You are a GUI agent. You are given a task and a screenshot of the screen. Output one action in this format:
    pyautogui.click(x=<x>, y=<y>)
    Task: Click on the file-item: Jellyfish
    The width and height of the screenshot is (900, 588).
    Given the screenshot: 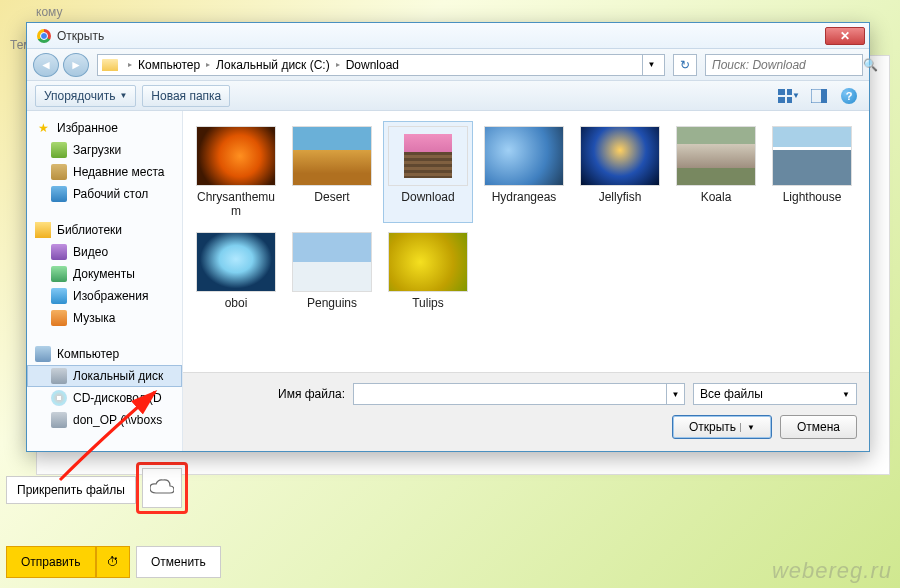 What is the action you would take?
    pyautogui.click(x=620, y=172)
    